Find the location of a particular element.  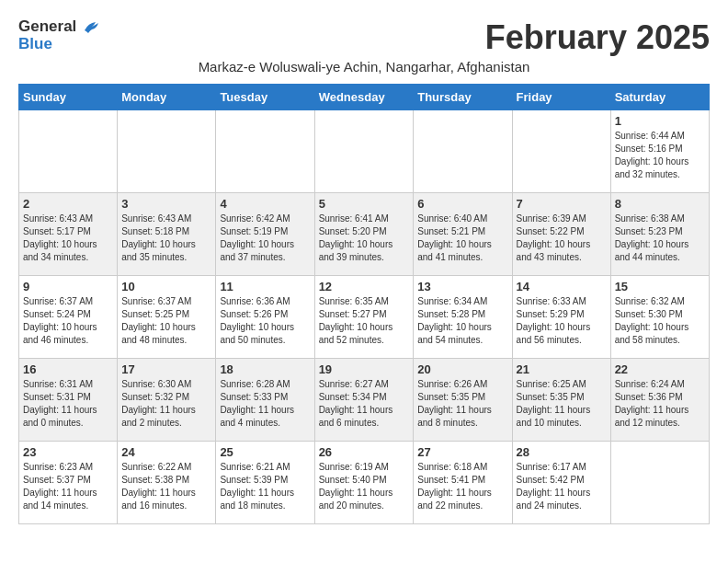

day-number: 8 is located at coordinates (660, 204).